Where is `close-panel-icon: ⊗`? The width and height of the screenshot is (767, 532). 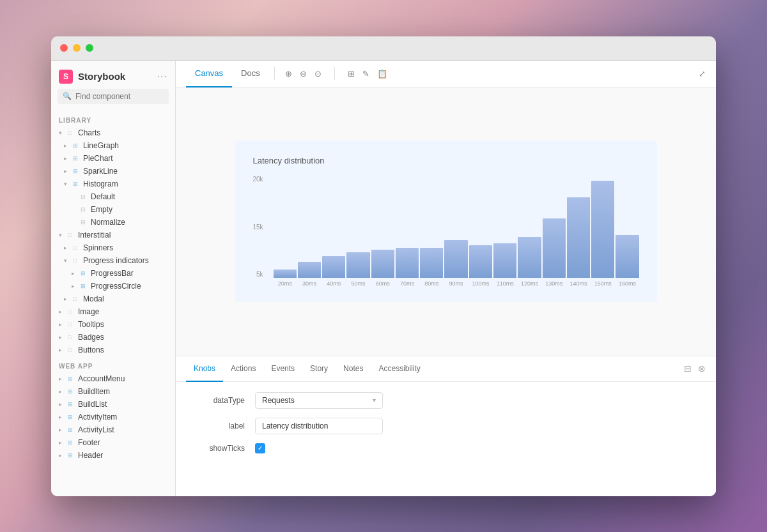
close-panel-icon: ⊗ is located at coordinates (702, 369).